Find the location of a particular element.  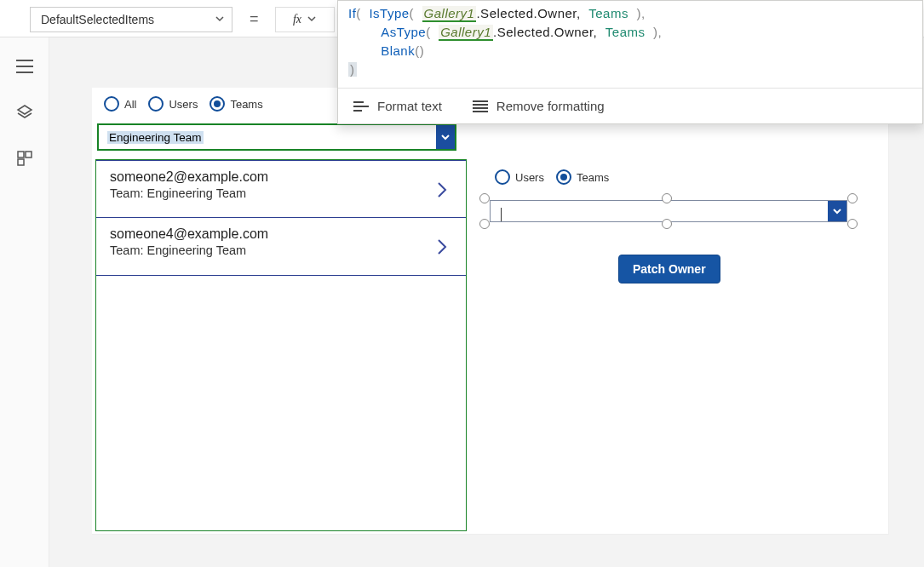

hamburger-icon is located at coordinates (25, 66).